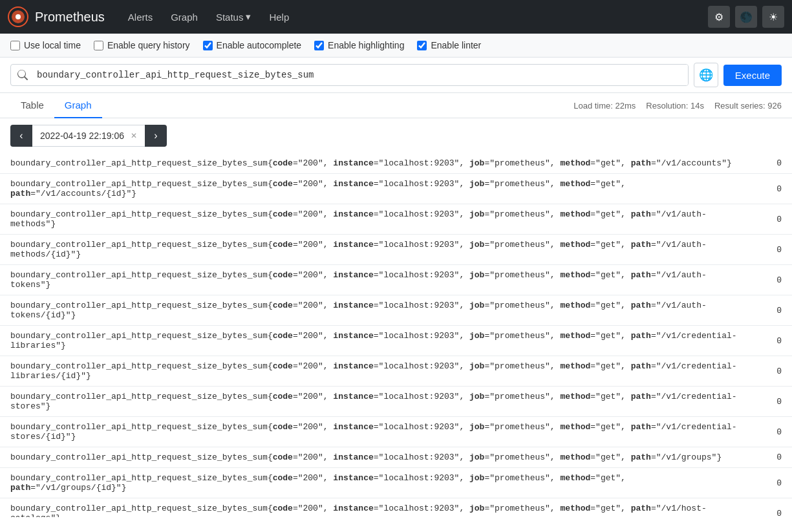 The width and height of the screenshot is (792, 532). Describe the element at coordinates (252, 45) in the screenshot. I see `enable-autocomplete-label: Enable autocomplete` at that location.